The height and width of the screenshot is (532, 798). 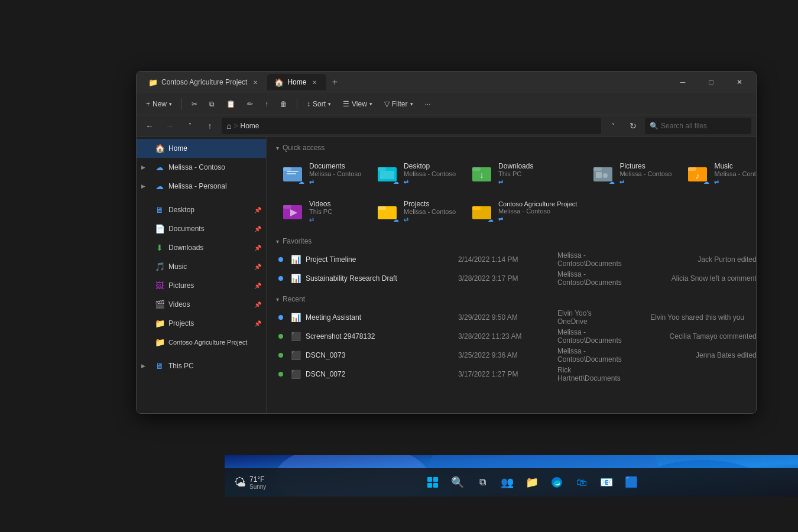 What do you see at coordinates (633, 126) in the screenshot?
I see `refresh-button: ↻` at bounding box center [633, 126].